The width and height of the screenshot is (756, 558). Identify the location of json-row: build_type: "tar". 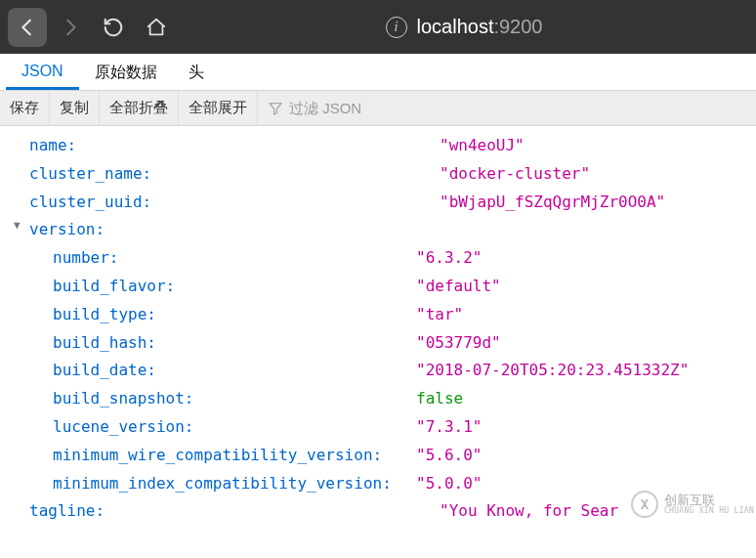
(382, 315).